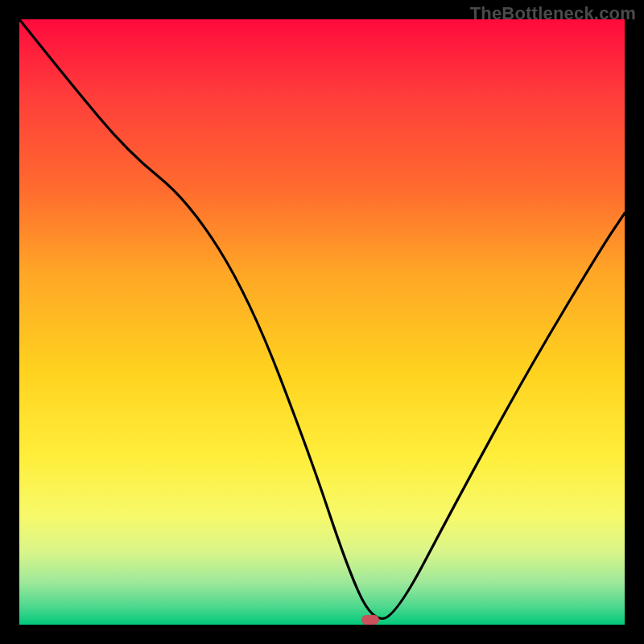 The height and width of the screenshot is (644, 644). What do you see at coordinates (370, 620) in the screenshot?
I see `optimum-marker` at bounding box center [370, 620].